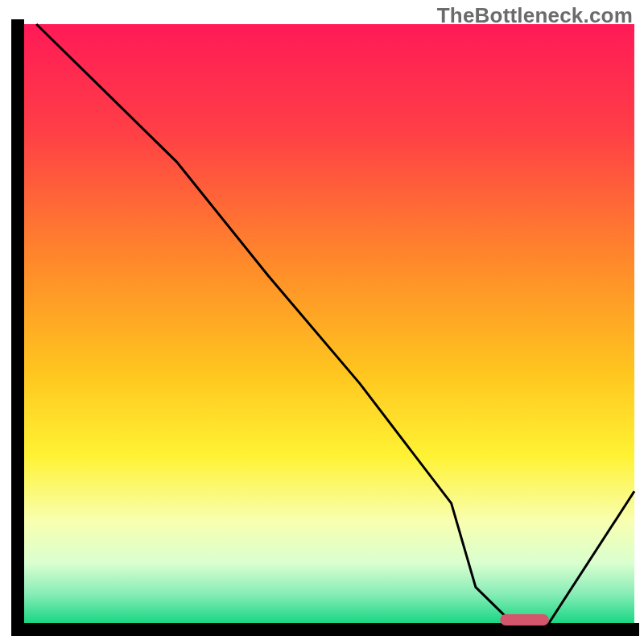  I want to click on optimal-marker, so click(525, 620).